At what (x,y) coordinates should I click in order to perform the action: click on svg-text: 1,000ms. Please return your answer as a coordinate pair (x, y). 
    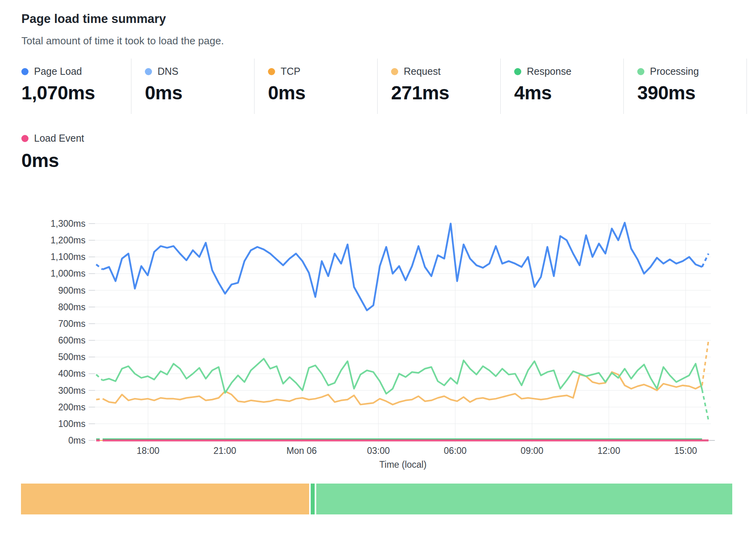
    Looking at the image, I should click on (68, 273).